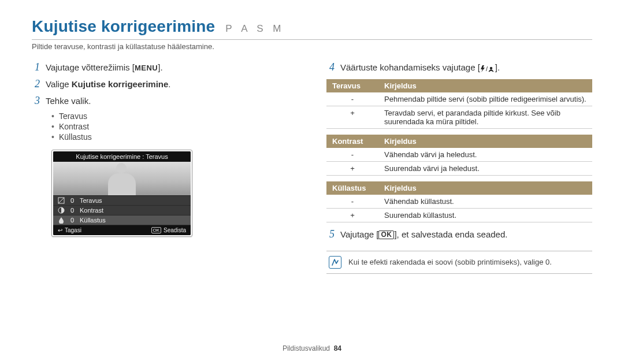  What do you see at coordinates (169, 230) in the screenshot?
I see `lcd-set: OK Seadista` at bounding box center [169, 230].